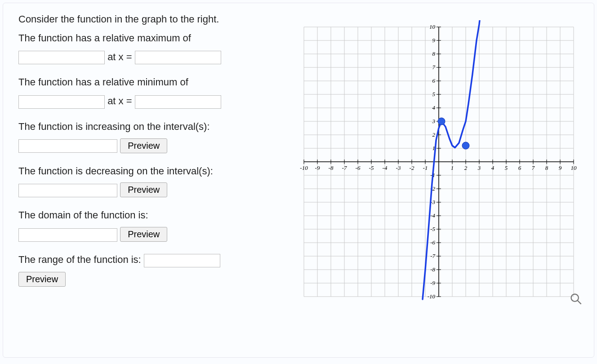 This screenshot has height=364, width=597. Describe the element at coordinates (120, 101) in the screenshot. I see `min-at-label: at x =` at that location.